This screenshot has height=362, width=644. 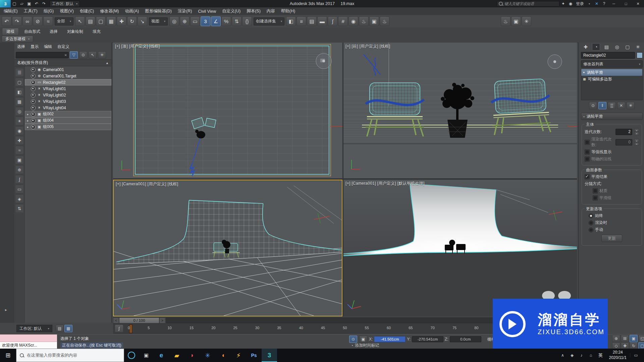 What do you see at coordinates (587, 177) in the screenshot?
I see `smooth-result-checkbox` at bounding box center [587, 177].